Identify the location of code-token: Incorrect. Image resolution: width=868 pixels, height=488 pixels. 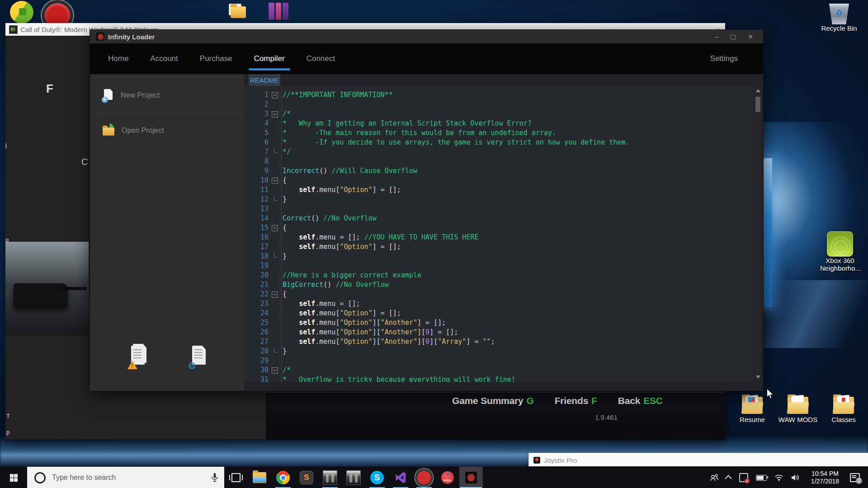
(301, 171).